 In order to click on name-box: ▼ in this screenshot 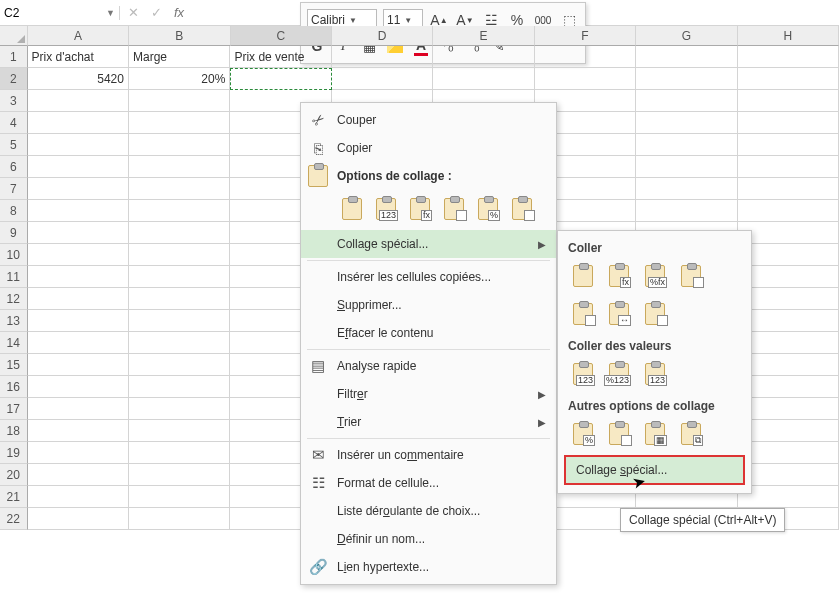, I will do `click(60, 13)`.